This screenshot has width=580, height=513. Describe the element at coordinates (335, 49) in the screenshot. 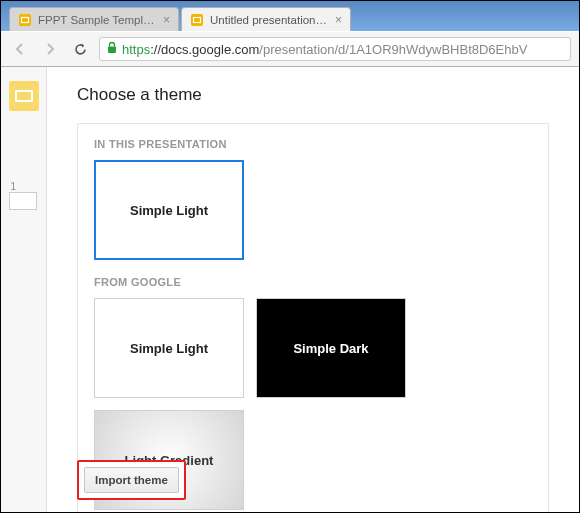

I see `address-bar: https://docs.google.com/presentation/d/1…` at that location.